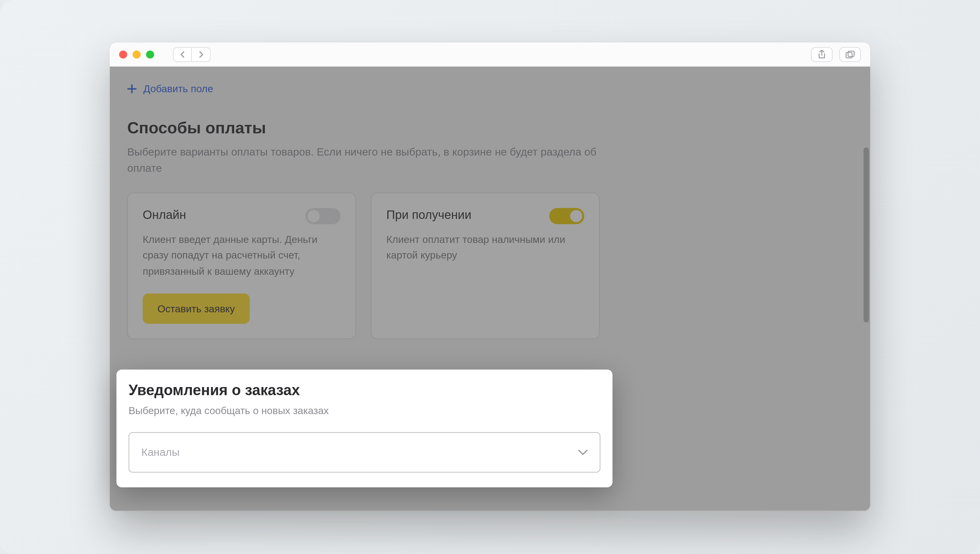  Describe the element at coordinates (132, 88) in the screenshot. I see `plus-icon` at that location.